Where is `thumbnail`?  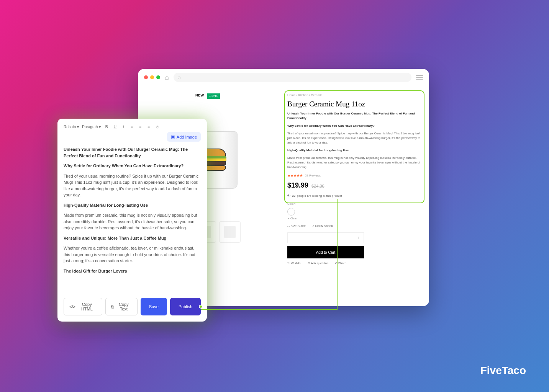 thumbnail is located at coordinates (230, 232).